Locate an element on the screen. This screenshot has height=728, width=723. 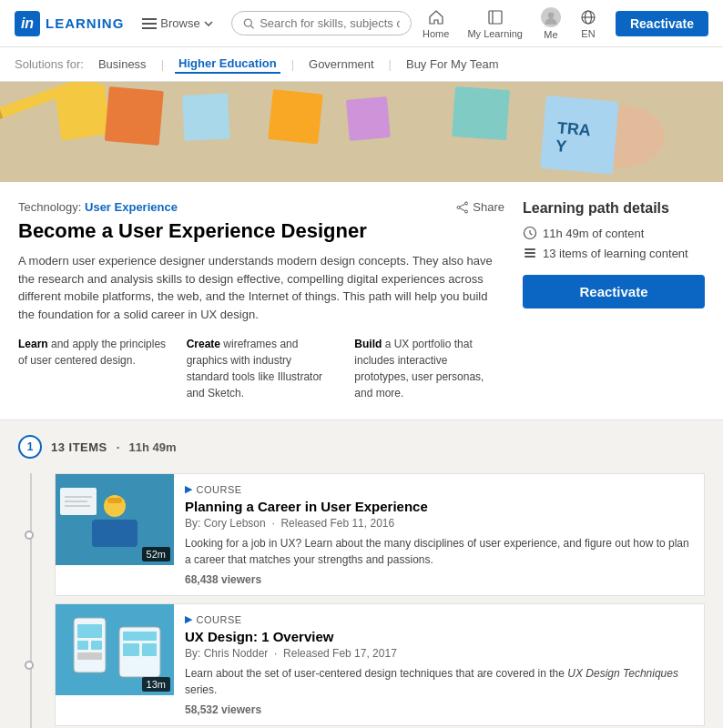
course-sidebar: Learning path details 11h 49m of content… is located at coordinates (614, 300).